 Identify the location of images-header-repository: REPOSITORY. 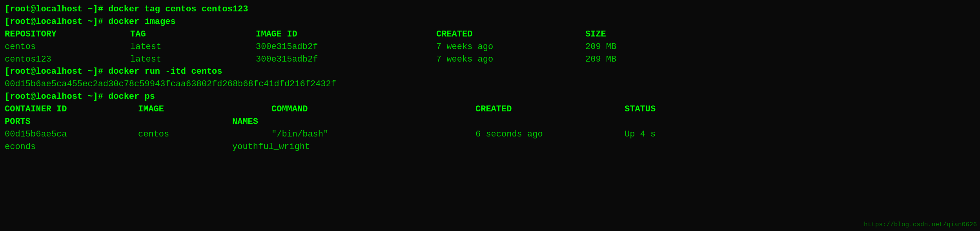
(67, 35).